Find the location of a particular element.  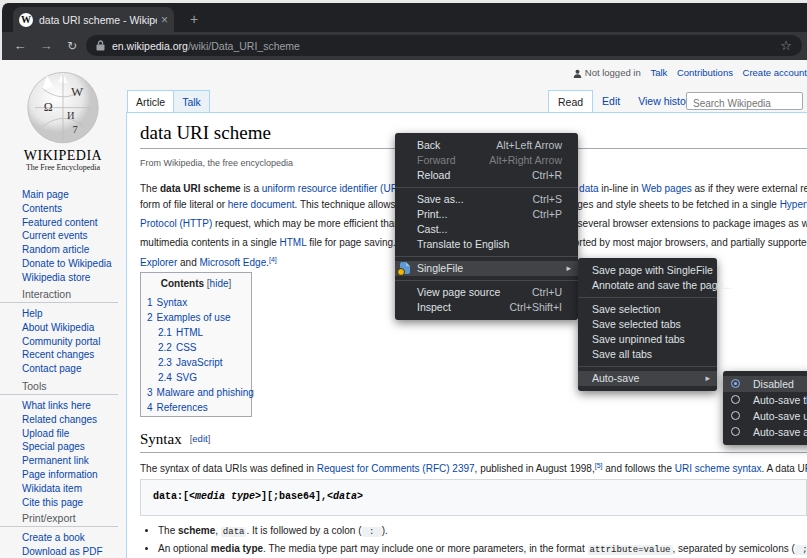

browser-chrome: W data URI scheme - Wikipedia × + ← → ↻ … is located at coordinates (404, 32).